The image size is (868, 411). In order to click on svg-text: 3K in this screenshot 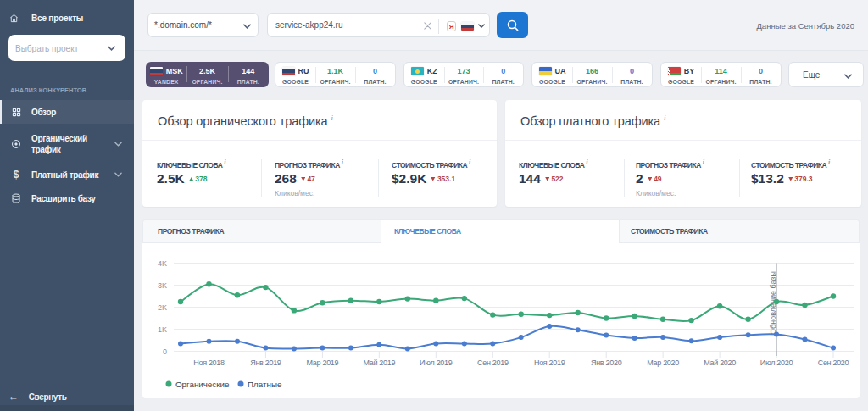, I will do `click(163, 286)`.